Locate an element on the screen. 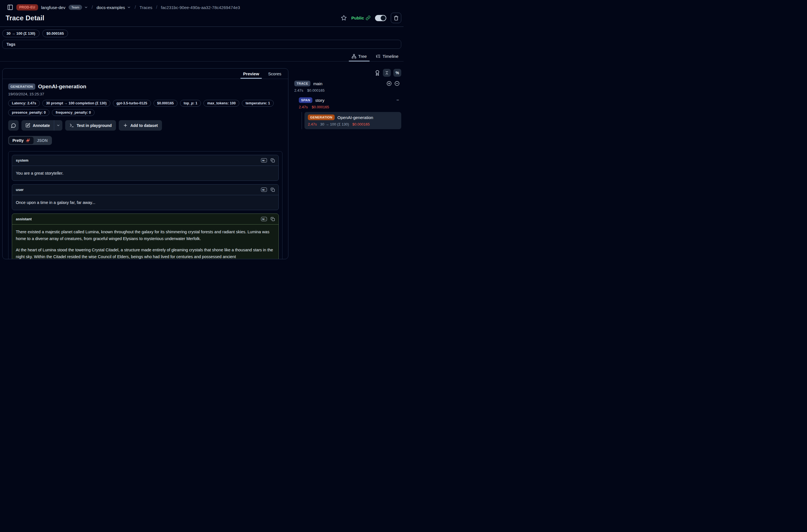  plus-circle-icon is located at coordinates (389, 83).